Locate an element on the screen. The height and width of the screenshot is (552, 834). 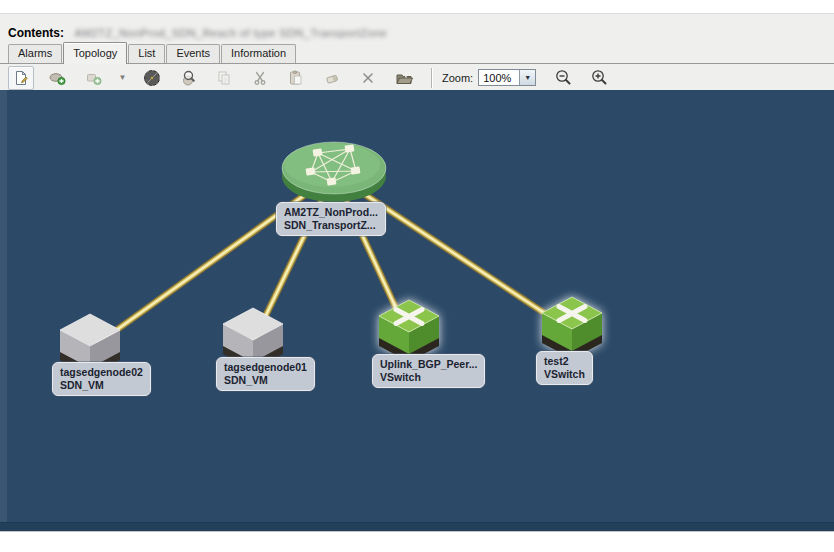
header-panel: Contents: AM2TZ_NonProd_SDN_Reach of typ… is located at coordinates (417, 52).